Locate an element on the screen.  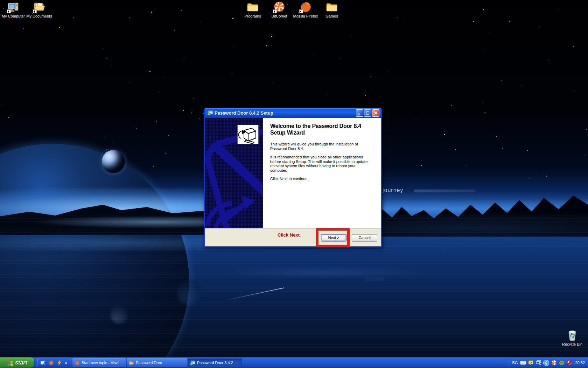
wizard-sidebar-art is located at coordinates (234, 173).